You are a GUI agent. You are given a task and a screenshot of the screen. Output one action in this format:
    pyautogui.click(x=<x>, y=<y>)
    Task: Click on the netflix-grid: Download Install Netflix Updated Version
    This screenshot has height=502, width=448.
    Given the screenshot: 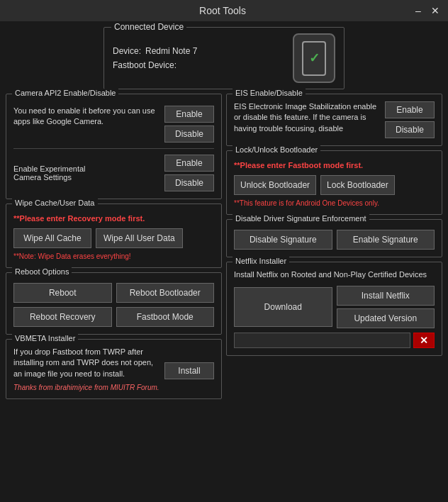 What is the action you would take?
    pyautogui.click(x=335, y=307)
    